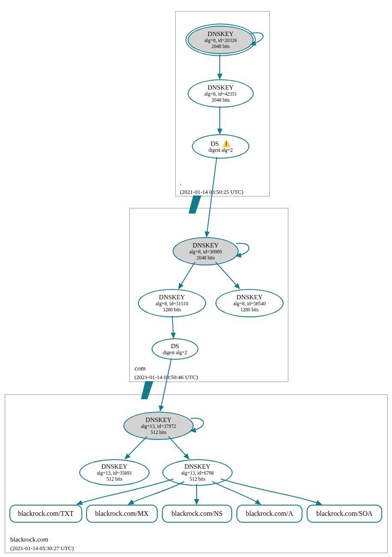 The width and height of the screenshot is (392, 557). I want to click on zone-blackrock-ts: (2021-01-14 05:30:27 UTC), so click(42, 548).